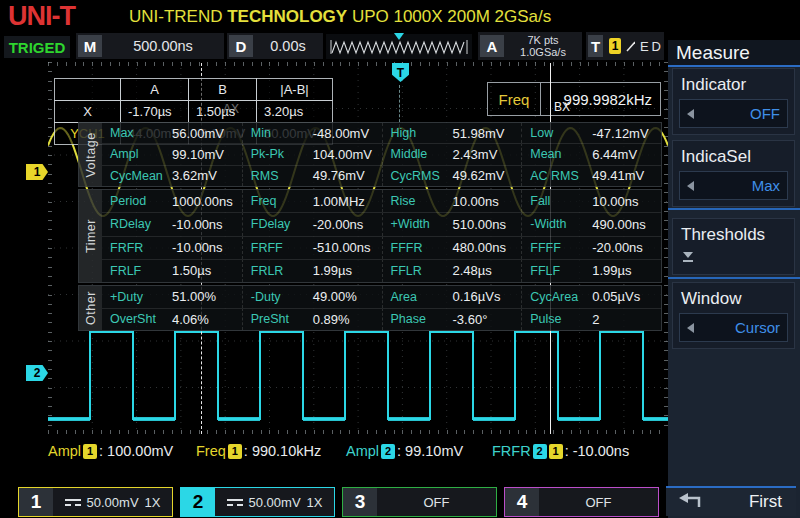 The width and height of the screenshot is (800, 518). What do you see at coordinates (370, 154) in the screenshot?
I see `measure-section-voltage: VoltageMax56.00mVMin-48.00mVHigh51.98mVL…` at bounding box center [370, 154].